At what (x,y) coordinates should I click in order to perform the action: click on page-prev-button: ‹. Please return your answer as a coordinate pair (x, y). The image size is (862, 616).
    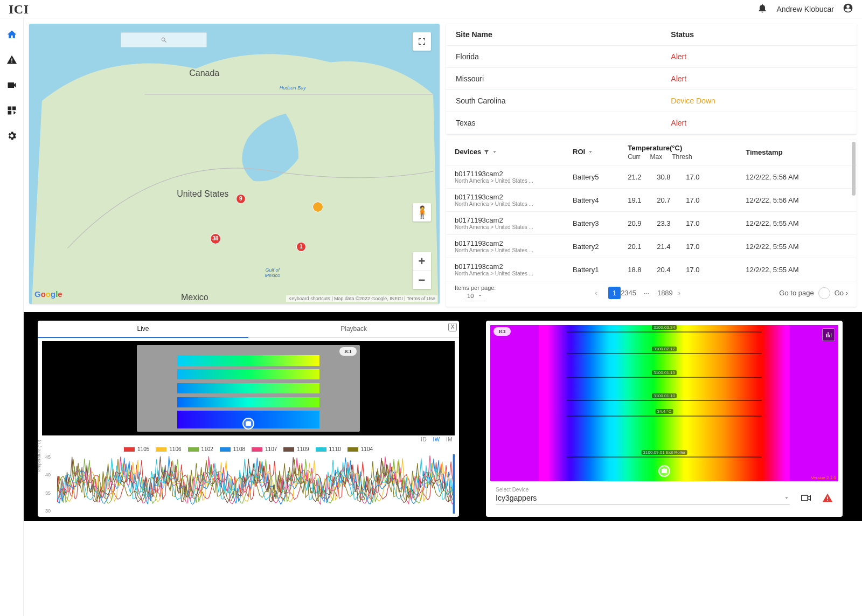
    Looking at the image, I should click on (596, 293).